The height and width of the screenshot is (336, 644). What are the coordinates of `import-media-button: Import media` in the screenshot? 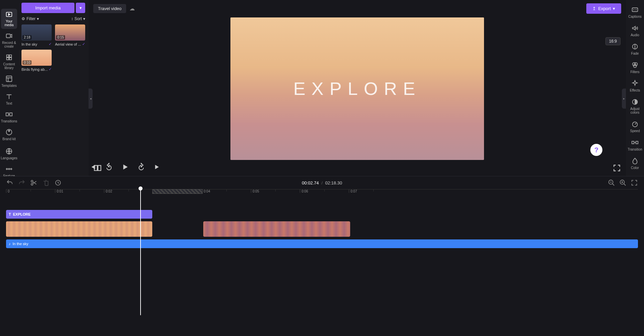 It's located at (48, 8).